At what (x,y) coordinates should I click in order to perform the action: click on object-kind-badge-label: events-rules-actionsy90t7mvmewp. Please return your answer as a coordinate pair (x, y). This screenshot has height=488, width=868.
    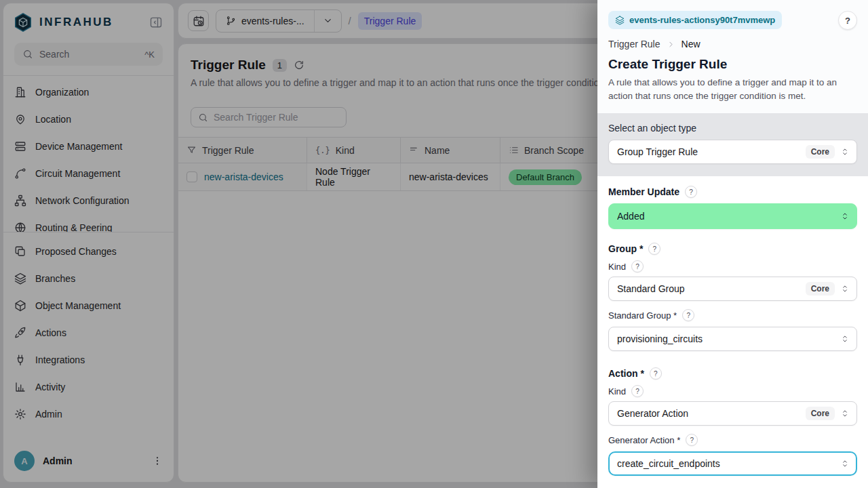
    Looking at the image, I should click on (703, 20).